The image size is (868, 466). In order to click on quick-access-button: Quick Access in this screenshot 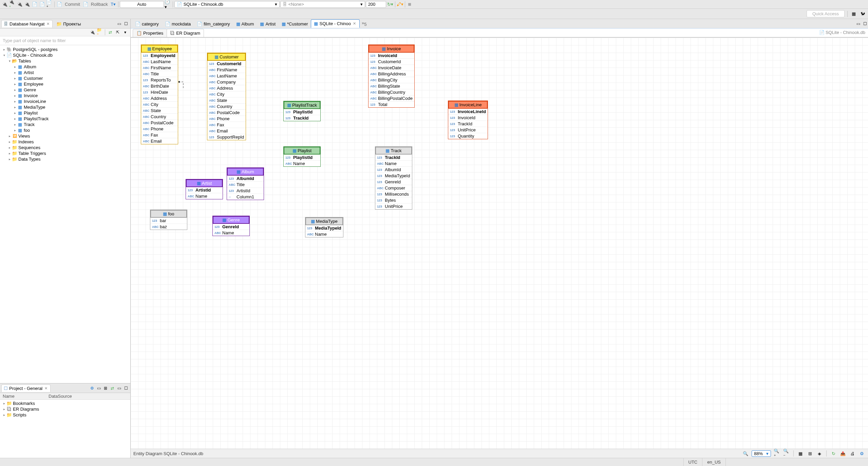, I will do `click(826, 14)`.